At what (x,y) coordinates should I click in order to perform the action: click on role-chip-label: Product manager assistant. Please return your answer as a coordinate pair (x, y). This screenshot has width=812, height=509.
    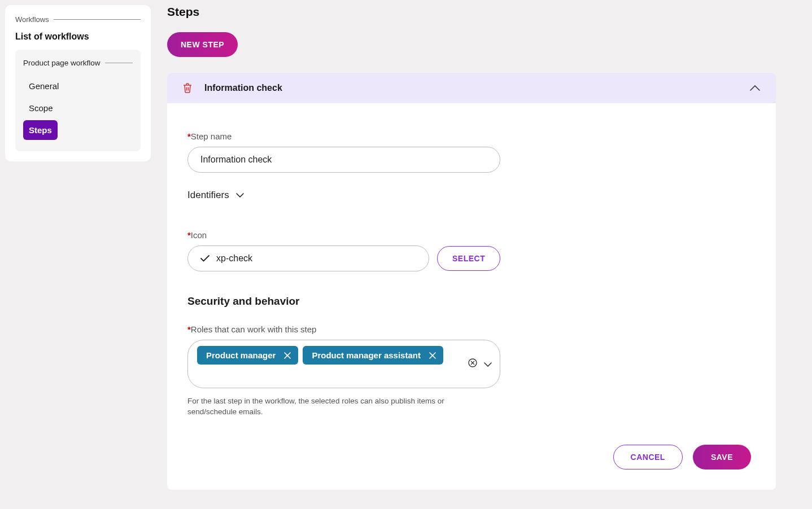
    Looking at the image, I should click on (366, 356).